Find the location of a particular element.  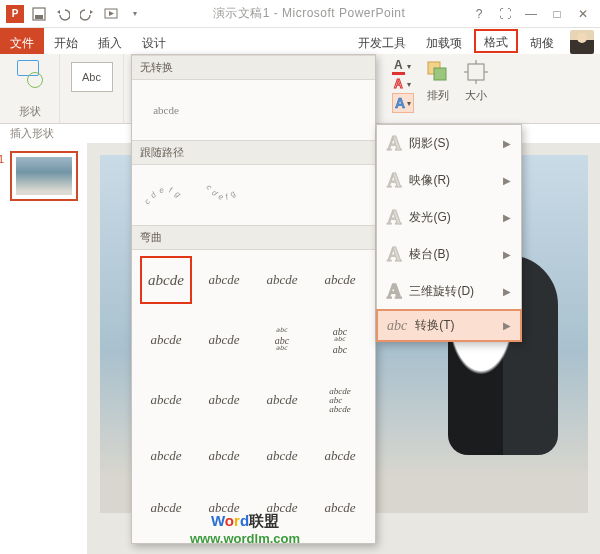

fx-3d-rotation: A三维旋转(D)▶ is located at coordinates (449, 292).